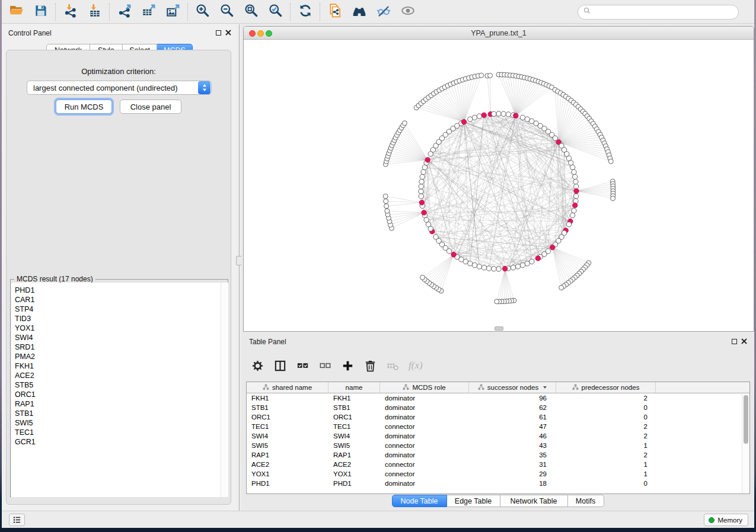 Image resolution: width=756 pixels, height=532 pixels. I want to click on table-cell: ORC1, so click(288, 417).